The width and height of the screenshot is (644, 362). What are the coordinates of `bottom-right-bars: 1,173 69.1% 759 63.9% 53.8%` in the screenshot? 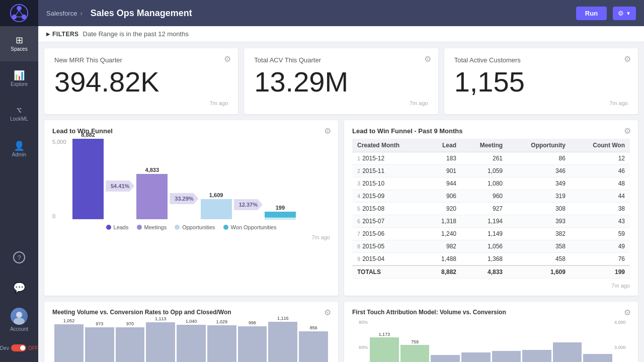 It's located at (491, 341).